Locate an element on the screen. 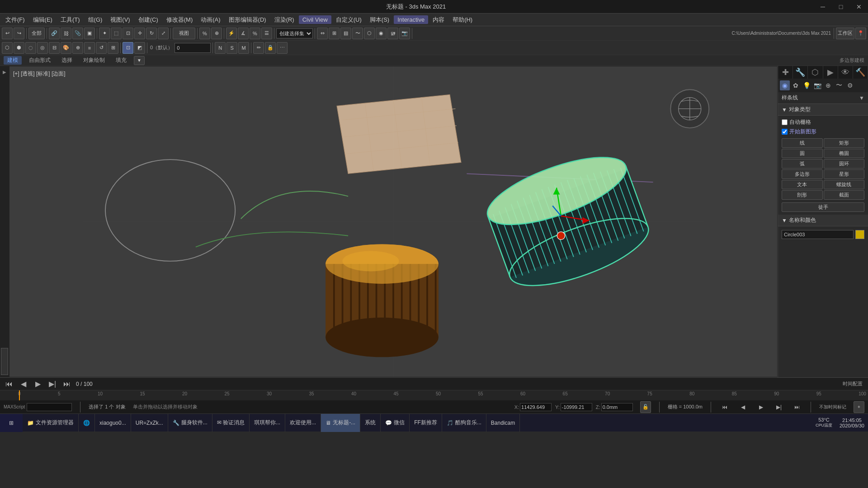  shape-ellipse: 椭圆 is located at coordinates (844, 154).